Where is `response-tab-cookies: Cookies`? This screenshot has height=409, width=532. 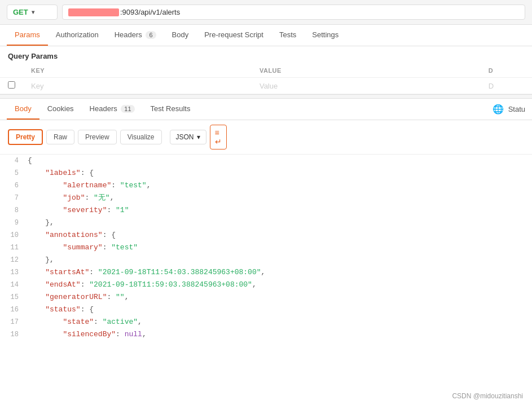 response-tab-cookies: Cookies is located at coordinates (61, 109).